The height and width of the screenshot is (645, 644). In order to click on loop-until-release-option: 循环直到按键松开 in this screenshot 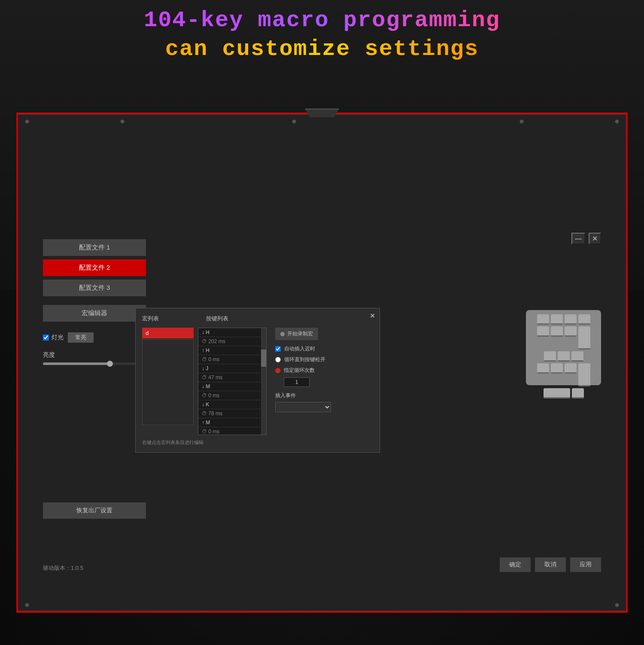, I will do `click(324, 360)`.